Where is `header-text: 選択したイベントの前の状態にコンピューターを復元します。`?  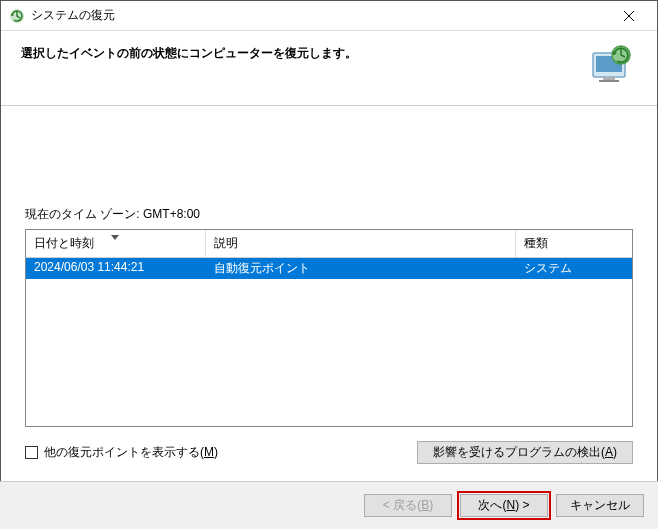 header-text: 選択したイベントの前の状態にコンピューターを復元します。 is located at coordinates (304, 52).